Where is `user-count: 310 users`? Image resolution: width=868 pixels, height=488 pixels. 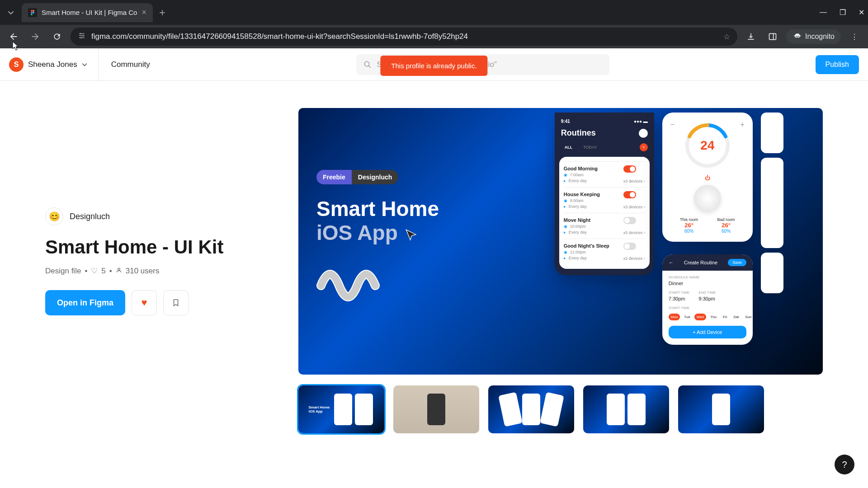
user-count: 310 users is located at coordinates (143, 271).